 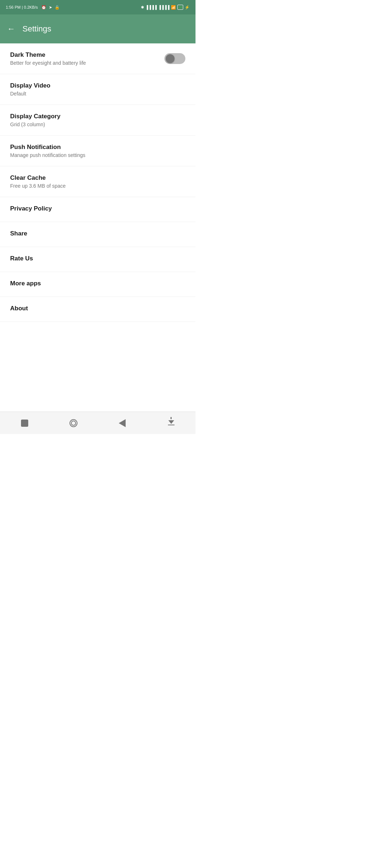 What do you see at coordinates (171, 423) in the screenshot?
I see `menu-button` at bounding box center [171, 423].